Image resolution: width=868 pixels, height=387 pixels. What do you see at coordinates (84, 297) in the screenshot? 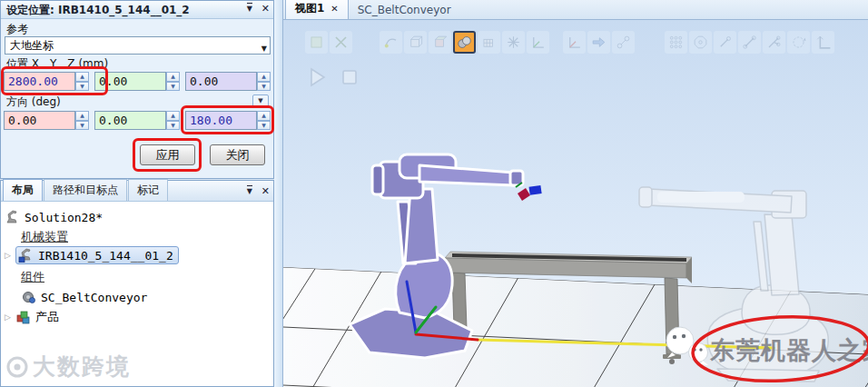
I see `tree-item-conveyor: SC_BeltConveyor` at bounding box center [84, 297].